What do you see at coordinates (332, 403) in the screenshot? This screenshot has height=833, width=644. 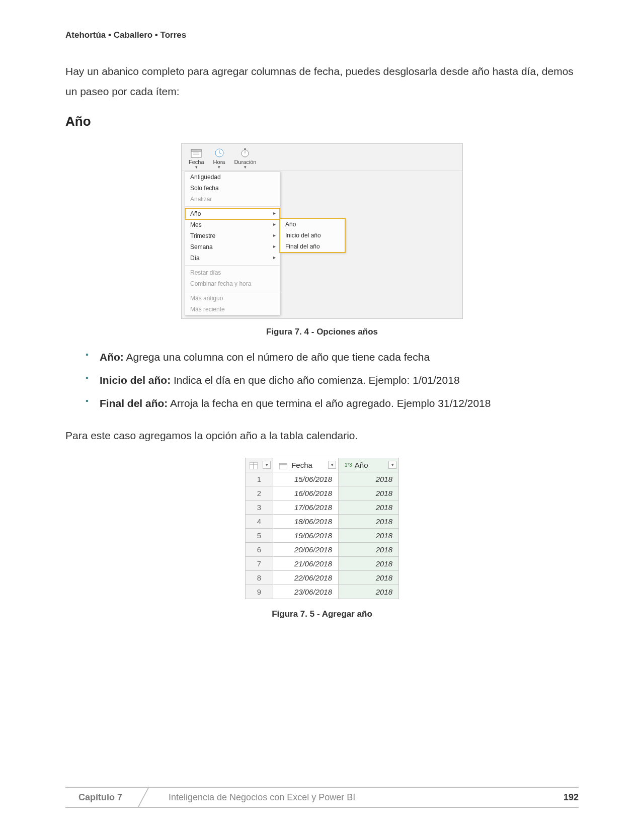 I see `list-item: Final del año: Arroja la fecha en que te…` at bounding box center [332, 403].